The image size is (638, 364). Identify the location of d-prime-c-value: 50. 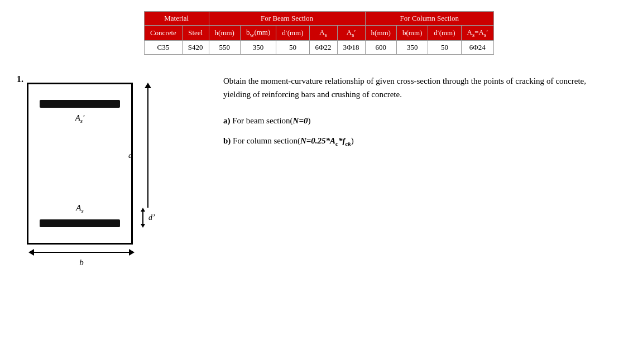
(444, 47).